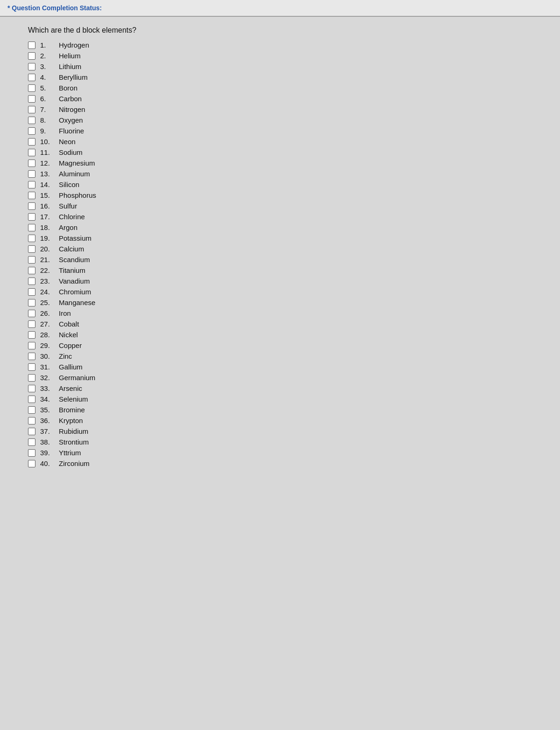  Describe the element at coordinates (280, 259) in the screenshot. I see `list-item: 21.Scandium` at that location.